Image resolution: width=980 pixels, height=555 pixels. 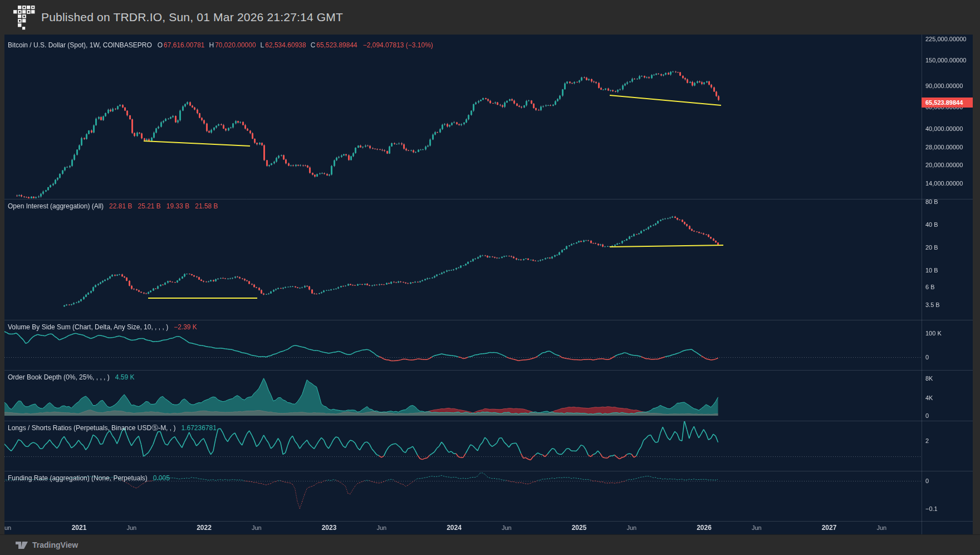 What do you see at coordinates (113, 206) in the screenshot?
I see `pane-legend-open_interest: Open Interest (aggregation) (All)22.81 B…` at bounding box center [113, 206].